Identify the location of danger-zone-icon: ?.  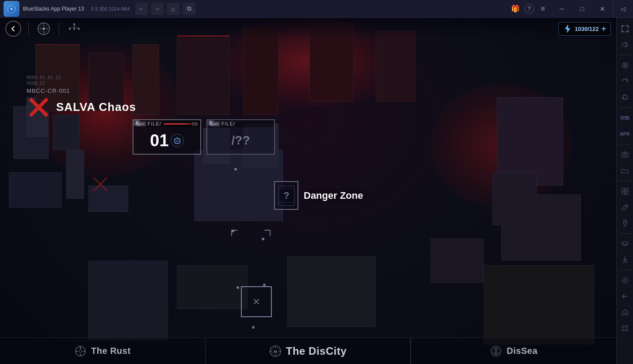
(286, 195).